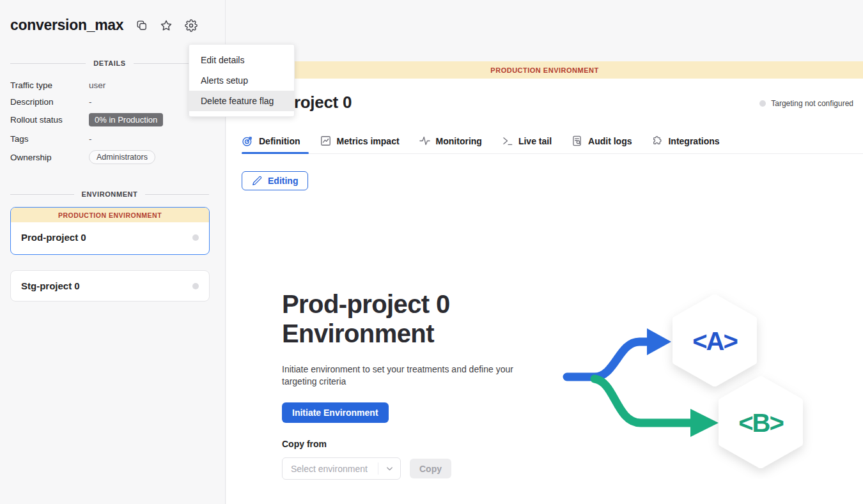 This screenshot has height=504, width=863. Describe the element at coordinates (545, 70) in the screenshot. I see `production-environment-banner: PRODUCTION ENVIRONMENT` at that location.